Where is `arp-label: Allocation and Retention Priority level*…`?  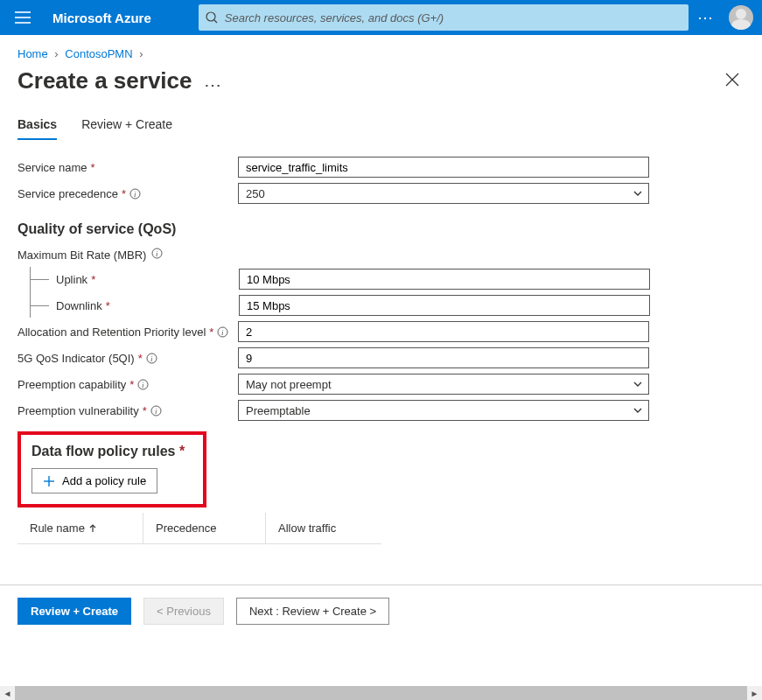
arp-label: Allocation and Retention Priority level*… is located at coordinates (128, 332).